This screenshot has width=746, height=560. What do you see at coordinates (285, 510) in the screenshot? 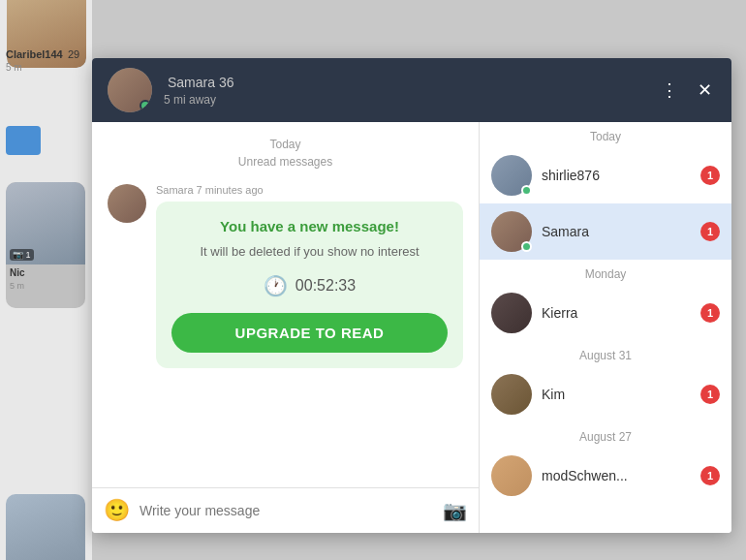
I see `chat-input-bar: 🙂 📷` at bounding box center [285, 510].